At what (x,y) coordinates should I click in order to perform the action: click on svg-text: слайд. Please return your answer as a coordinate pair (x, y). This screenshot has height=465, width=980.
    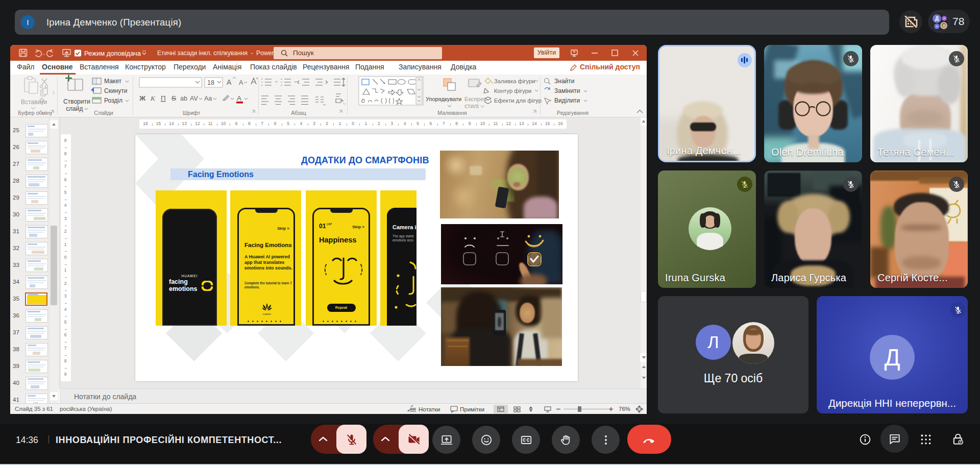
    Looking at the image, I should click on (75, 109).